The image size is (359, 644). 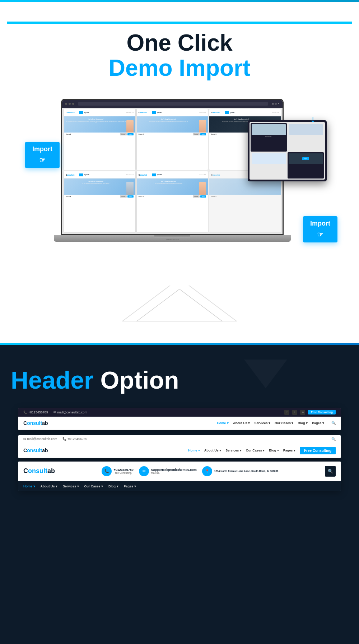 What do you see at coordinates (45, 423) in the screenshot?
I see `logo-ab-1: ab` at bounding box center [45, 423].